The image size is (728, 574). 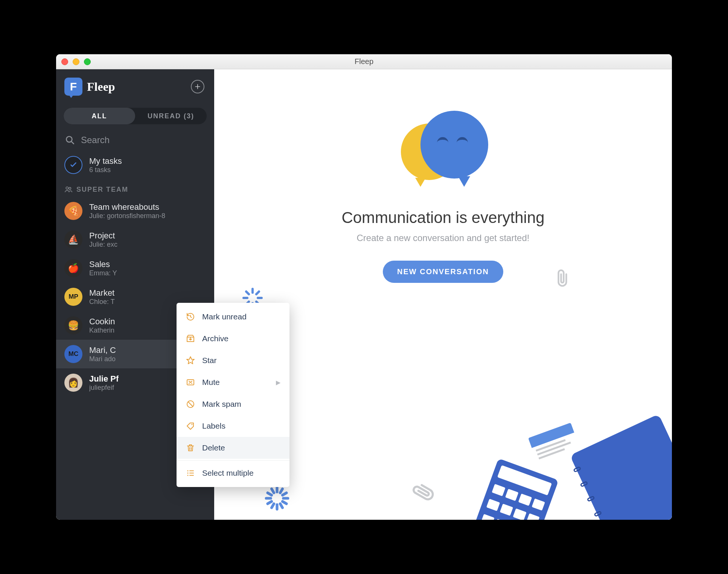 I want to click on conversation-title: Julie Pf, so click(x=104, y=379).